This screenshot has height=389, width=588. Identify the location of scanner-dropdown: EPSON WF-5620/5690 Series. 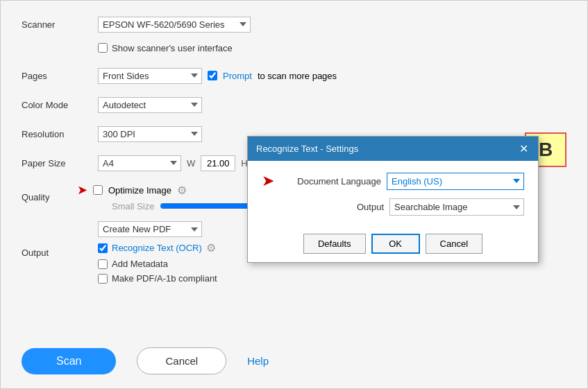
(174, 25).